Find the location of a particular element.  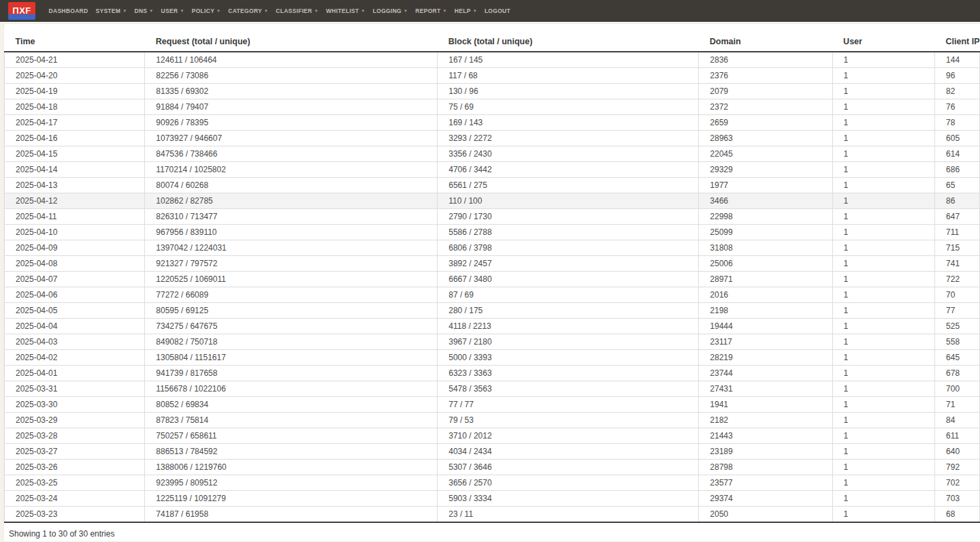

table-cell: 886513 / 784592 is located at coordinates (291, 452).